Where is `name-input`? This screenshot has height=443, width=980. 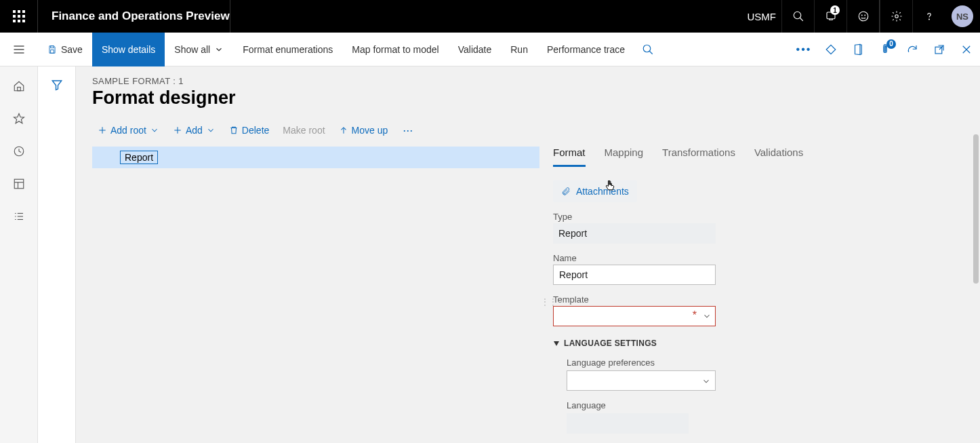 name-input is located at coordinates (634, 275).